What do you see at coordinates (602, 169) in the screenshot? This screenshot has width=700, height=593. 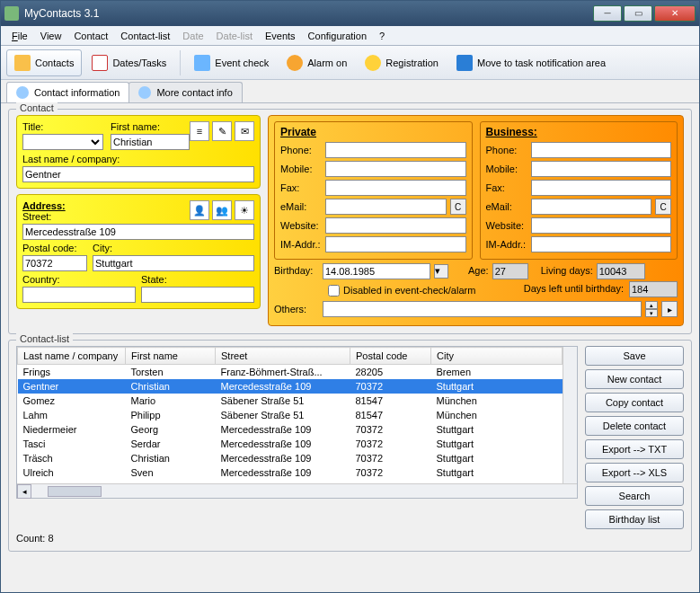 I see `business-mobile-input` at bounding box center [602, 169].